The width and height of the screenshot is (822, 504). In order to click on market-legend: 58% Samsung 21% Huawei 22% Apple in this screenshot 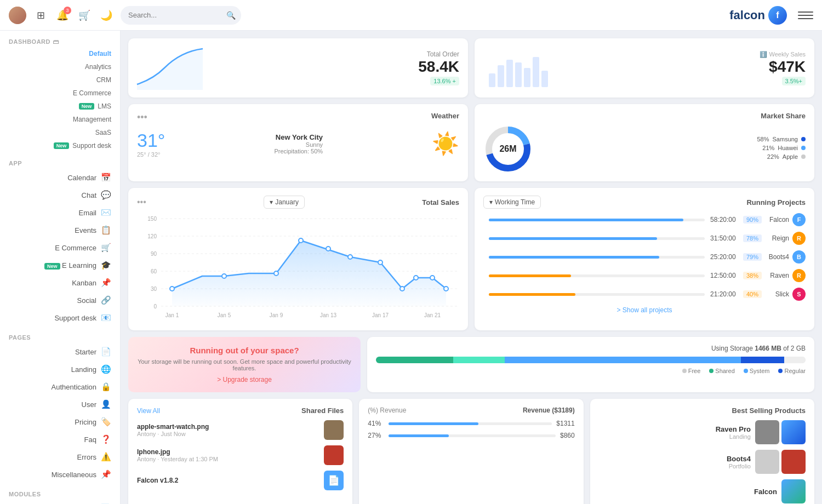, I will do `click(673, 149)`.